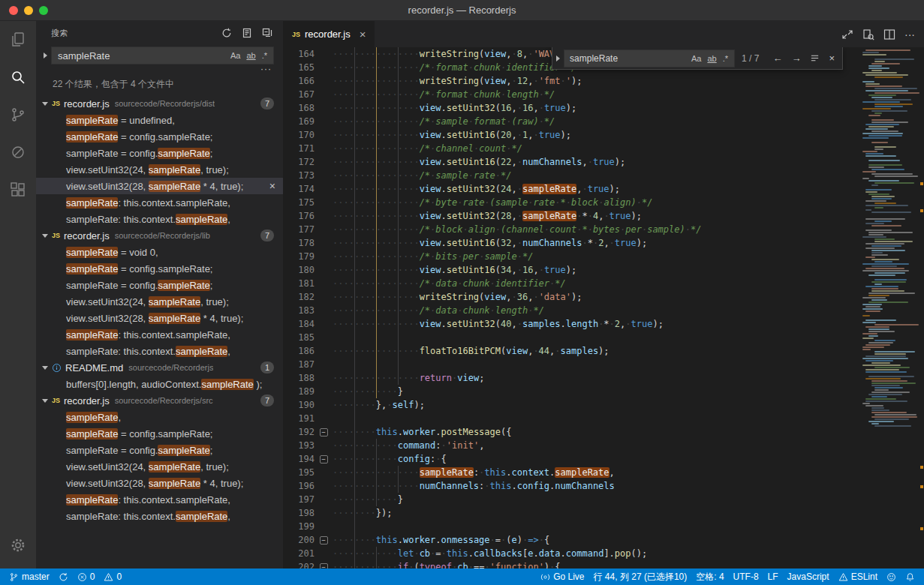 This screenshot has width=924, height=585. What do you see at coordinates (159, 368) in the screenshot?
I see `search-file-row: README.mdsourcecode/Recorderjs1` at bounding box center [159, 368].